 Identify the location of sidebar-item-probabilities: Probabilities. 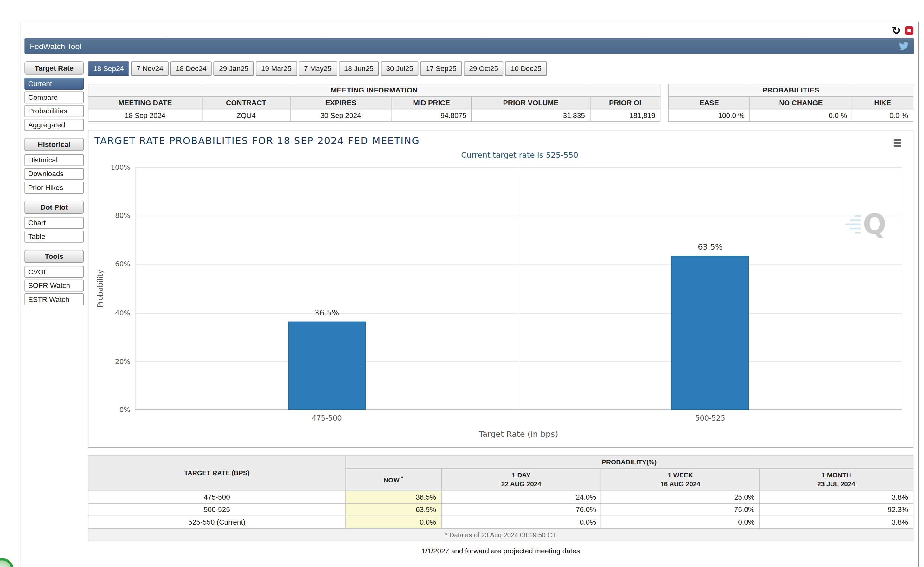
(54, 111).